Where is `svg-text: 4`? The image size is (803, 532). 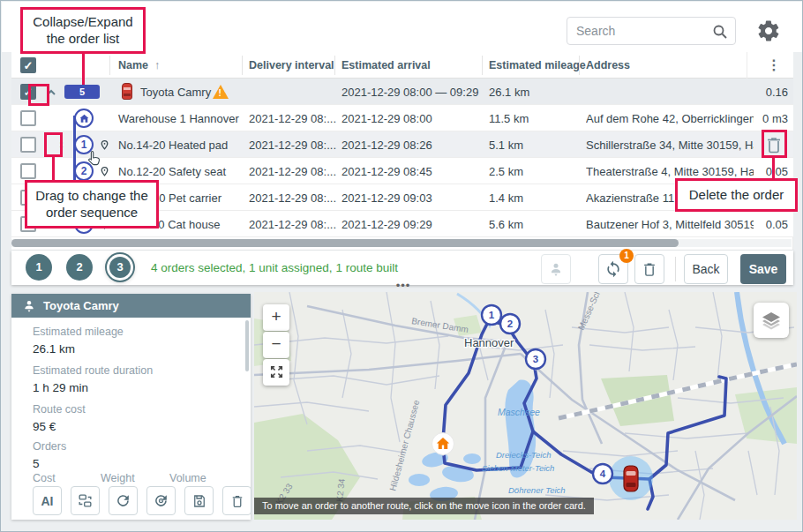 svg-text: 4 is located at coordinates (604, 474).